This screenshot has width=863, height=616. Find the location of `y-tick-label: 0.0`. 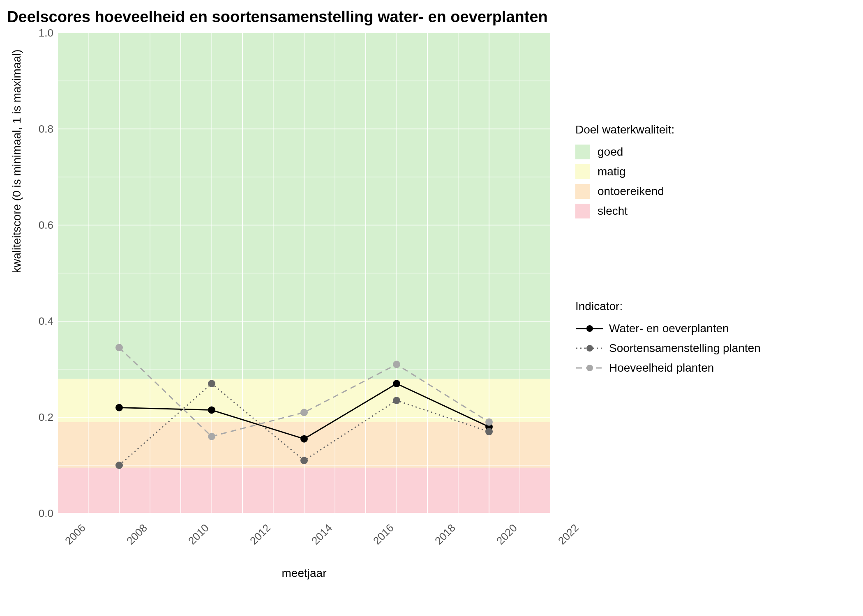

y-tick-label: 0.0 is located at coordinates (27, 513).